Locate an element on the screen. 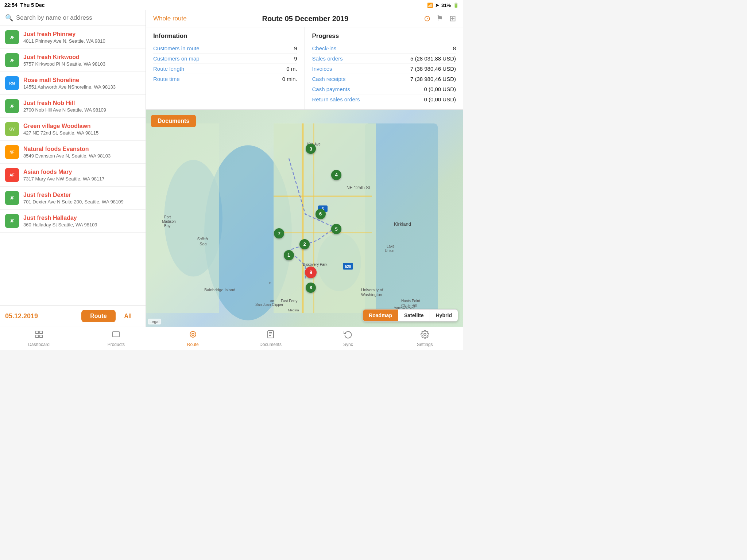 Image resolution: width=747 pixels, height=560 pixels. documents-button: Documents is located at coordinates (174, 121).